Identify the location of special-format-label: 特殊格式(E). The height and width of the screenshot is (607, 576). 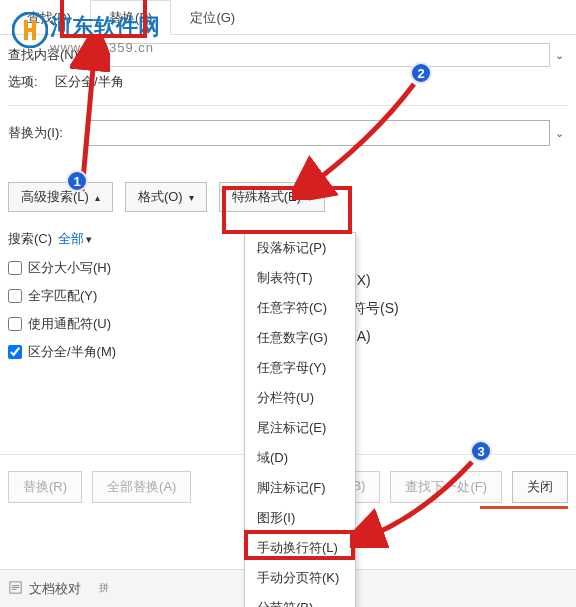
(266, 197).